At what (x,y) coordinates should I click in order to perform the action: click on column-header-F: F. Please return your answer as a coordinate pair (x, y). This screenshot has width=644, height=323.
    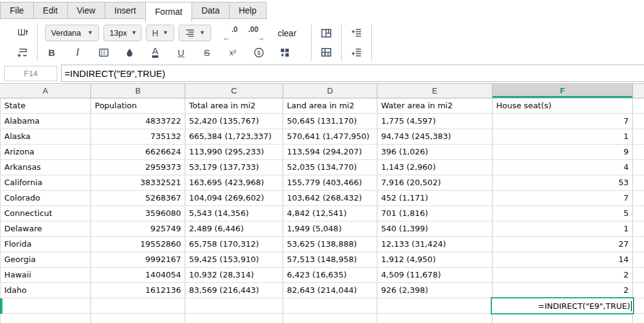
    Looking at the image, I should click on (563, 91).